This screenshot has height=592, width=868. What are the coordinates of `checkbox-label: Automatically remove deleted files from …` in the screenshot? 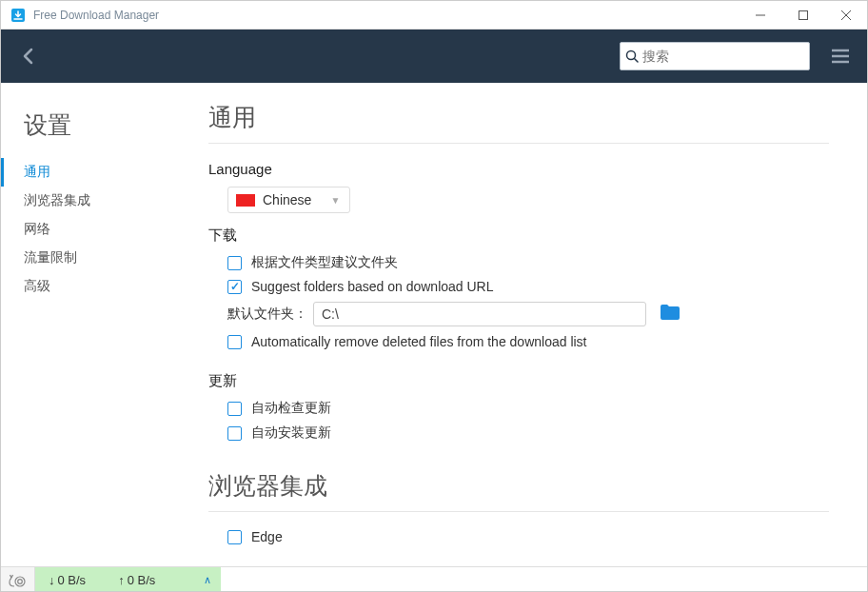 It's located at (419, 342).